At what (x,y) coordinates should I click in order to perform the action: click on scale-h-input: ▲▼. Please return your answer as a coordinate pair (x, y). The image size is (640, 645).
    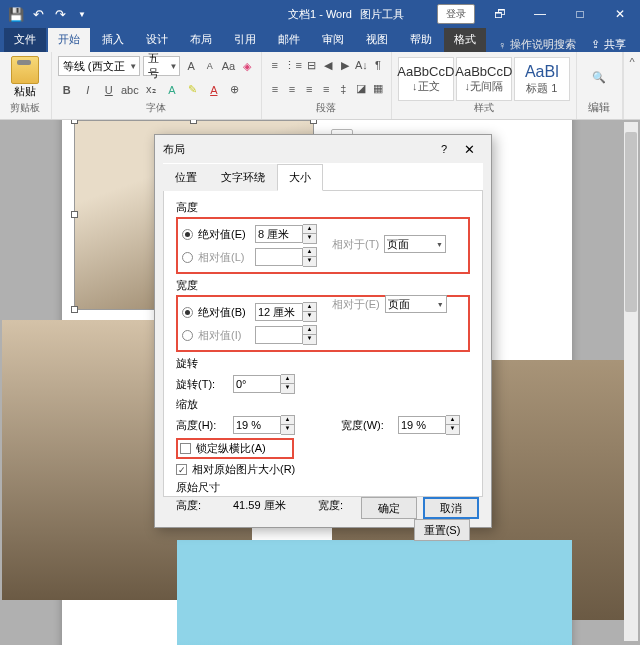
    Looking at the image, I should click on (264, 425).